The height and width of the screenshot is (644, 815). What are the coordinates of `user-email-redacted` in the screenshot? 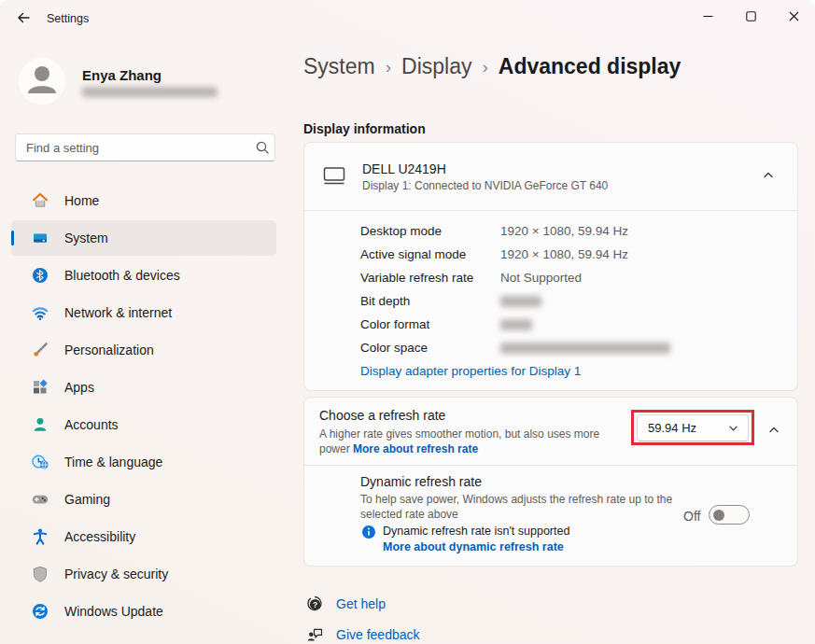 It's located at (149, 91).